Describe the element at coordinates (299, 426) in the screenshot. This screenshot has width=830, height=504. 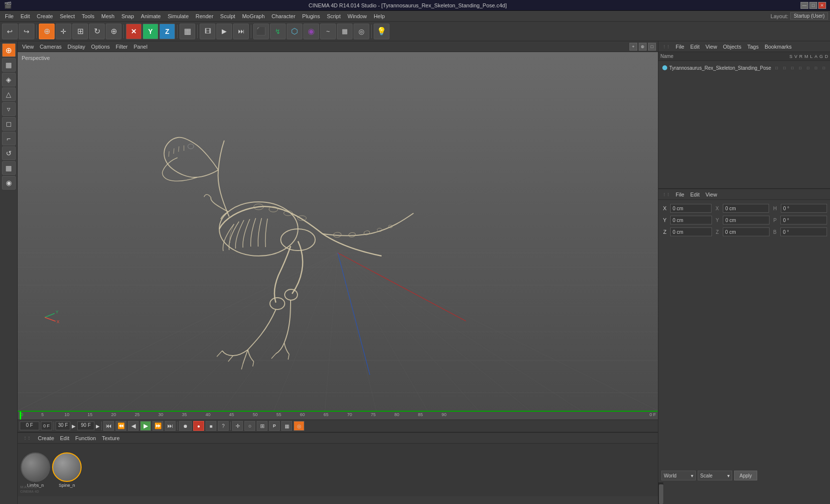
I see `mode-extra: ◎` at that location.